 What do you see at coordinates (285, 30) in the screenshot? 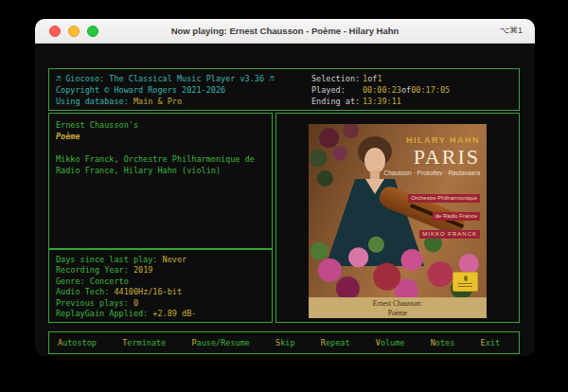
I see `window-title: Now playing: Ernest Chausson - Poème - H…` at bounding box center [285, 30].